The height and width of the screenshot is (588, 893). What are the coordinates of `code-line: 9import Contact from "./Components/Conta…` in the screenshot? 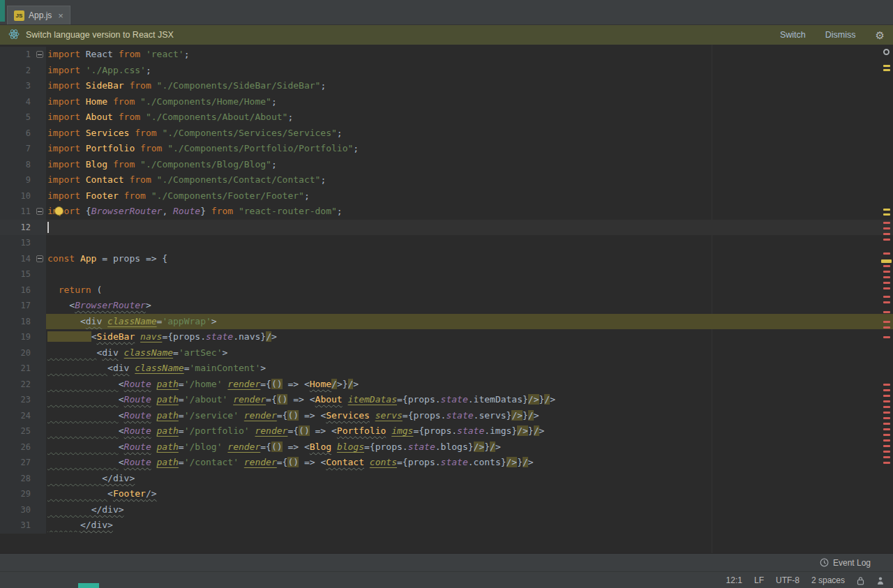 It's located at (446, 180).